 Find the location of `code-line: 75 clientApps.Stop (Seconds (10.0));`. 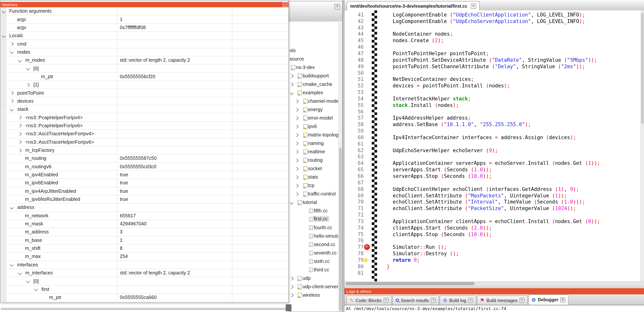

code-line: 75 clientApps.Stop (Seconds (10.0)); is located at coordinates (493, 234).